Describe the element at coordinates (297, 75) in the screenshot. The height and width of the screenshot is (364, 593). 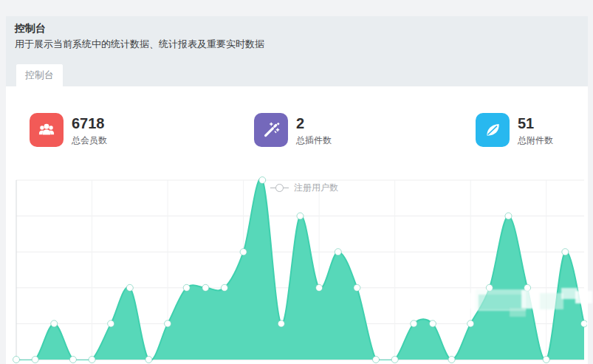
I see `tab-bar: 控制台` at that location.